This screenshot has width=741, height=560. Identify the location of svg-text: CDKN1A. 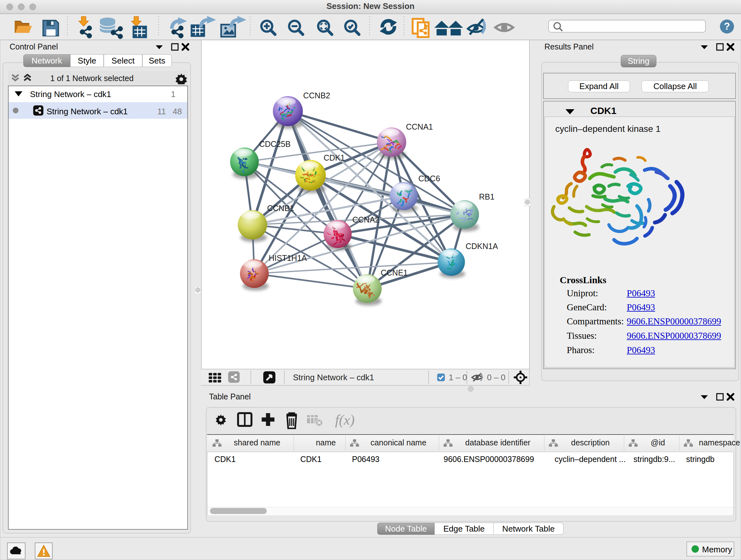
(482, 246).